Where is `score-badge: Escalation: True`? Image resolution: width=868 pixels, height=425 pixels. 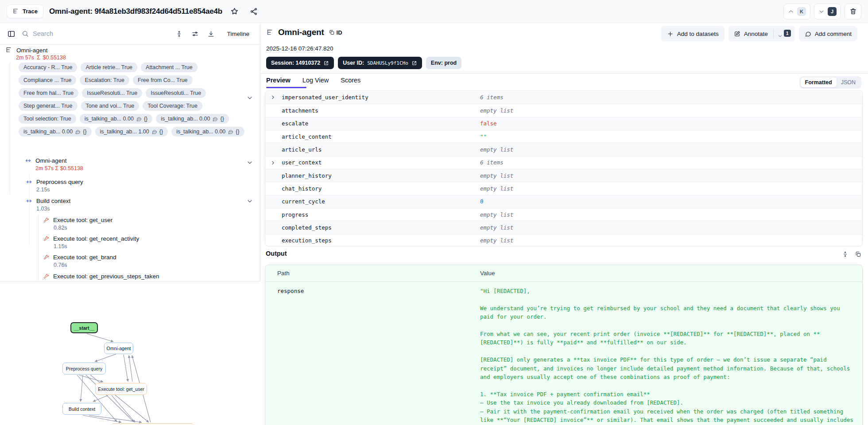
score-badge: Escalation: True is located at coordinates (105, 80).